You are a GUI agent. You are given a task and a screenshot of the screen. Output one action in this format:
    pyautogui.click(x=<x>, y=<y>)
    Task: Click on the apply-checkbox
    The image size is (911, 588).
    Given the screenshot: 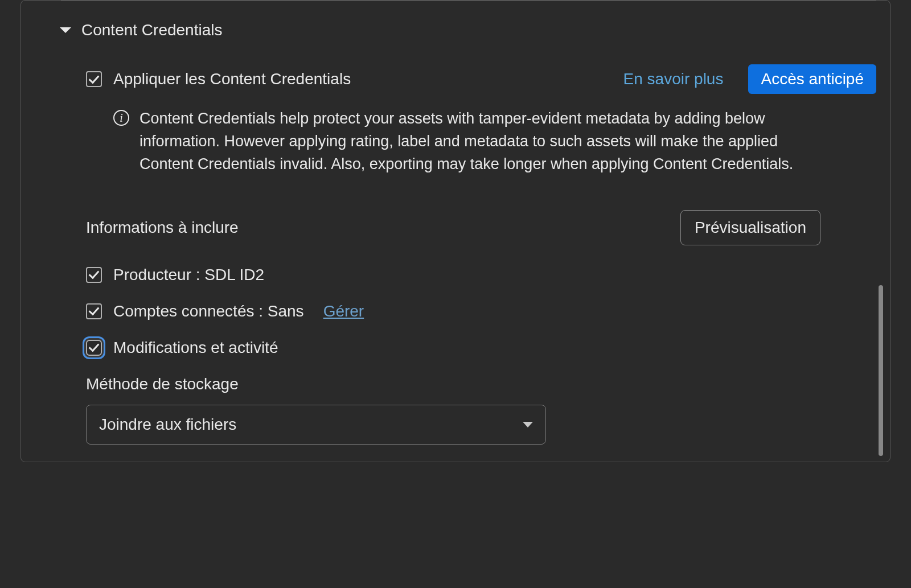 What is the action you would take?
    pyautogui.click(x=94, y=79)
    